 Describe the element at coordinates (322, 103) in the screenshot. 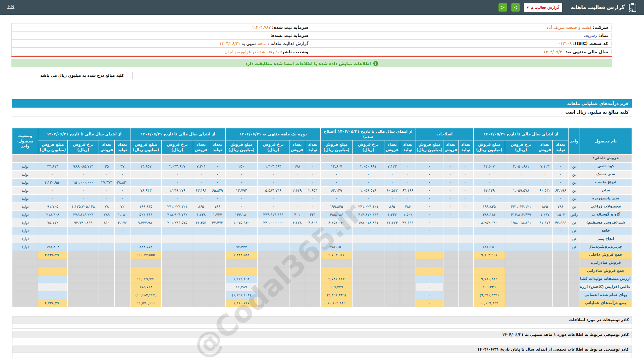

I see `form-title: فرم درآمدهای عملیاتی ماهانه` at that location.